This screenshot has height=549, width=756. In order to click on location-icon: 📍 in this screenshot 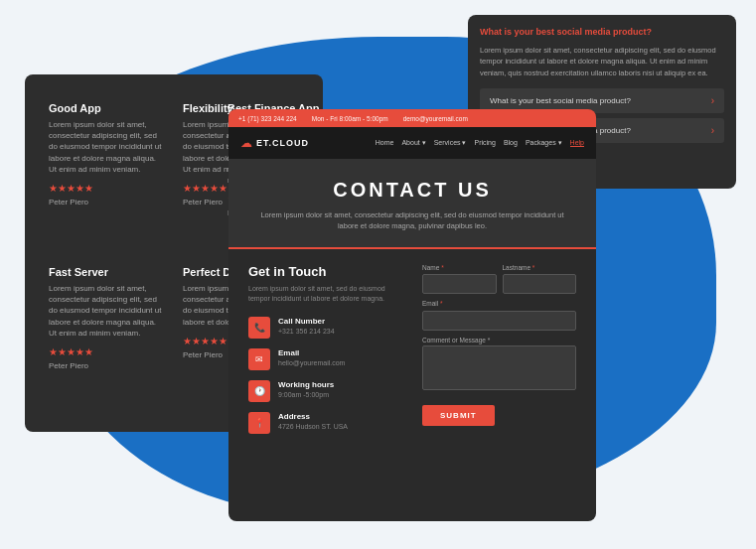, I will do `click(260, 423)`.